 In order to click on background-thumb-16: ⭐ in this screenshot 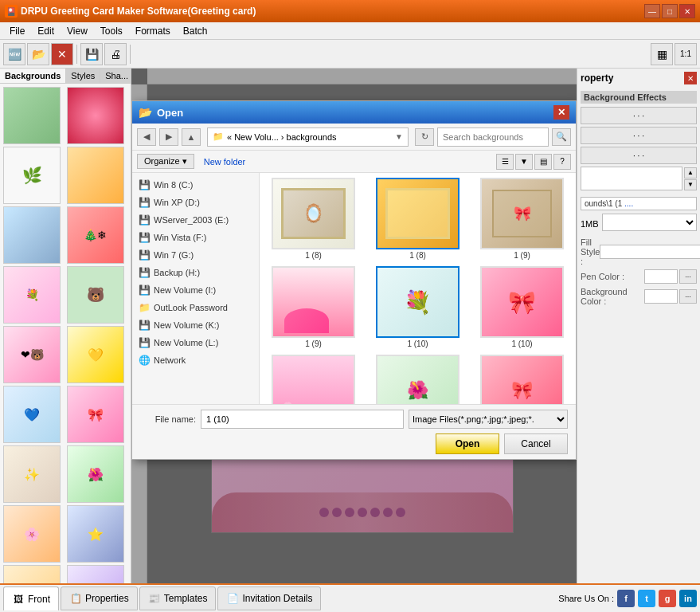, I will do `click(96, 534)`.